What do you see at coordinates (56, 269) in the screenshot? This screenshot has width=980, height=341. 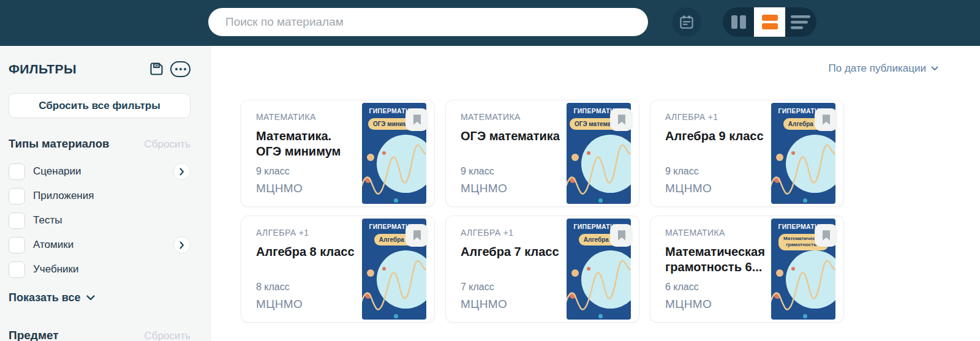 I see `filter-item-label: Учебники` at bounding box center [56, 269].